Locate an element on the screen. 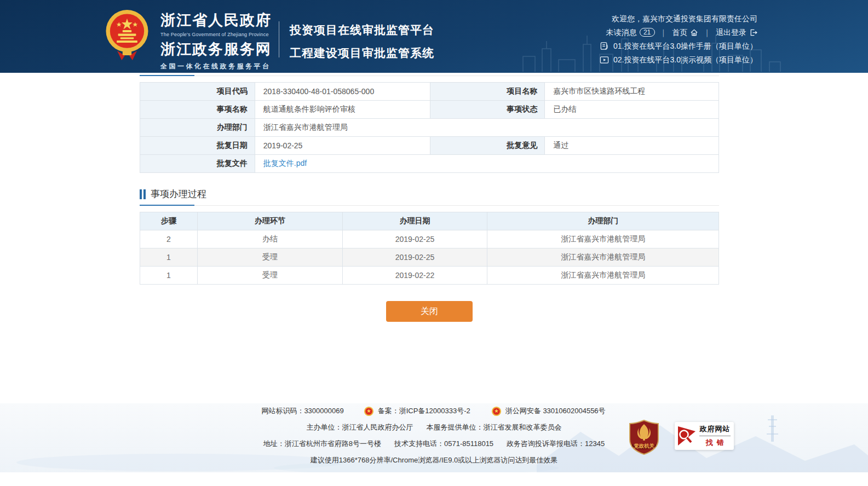 The height and width of the screenshot is (486, 868). user-links-bar: 未读消息 21 ｜ 首页 ｜ 退出登录 is located at coordinates (682, 32).